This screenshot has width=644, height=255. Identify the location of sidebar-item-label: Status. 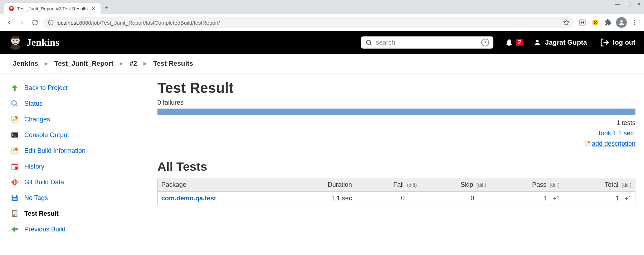
(34, 104).